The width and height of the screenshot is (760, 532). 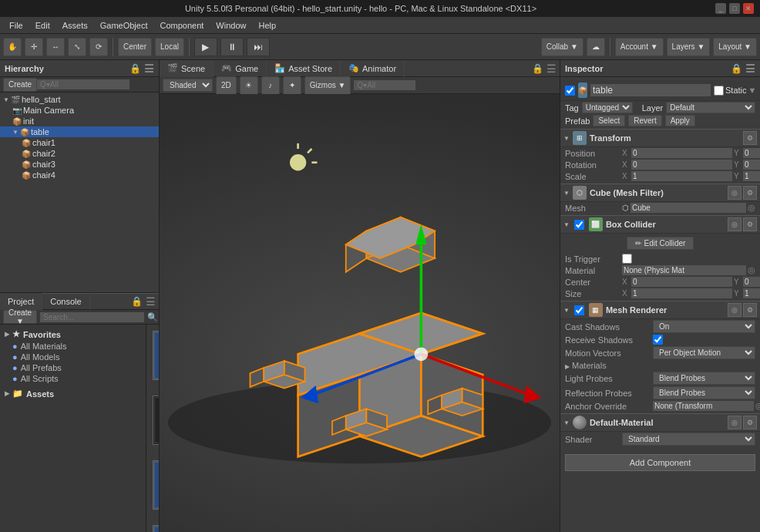 What do you see at coordinates (735, 193) in the screenshot?
I see `mesh-filter-ref-icon: ◎` at bounding box center [735, 193].